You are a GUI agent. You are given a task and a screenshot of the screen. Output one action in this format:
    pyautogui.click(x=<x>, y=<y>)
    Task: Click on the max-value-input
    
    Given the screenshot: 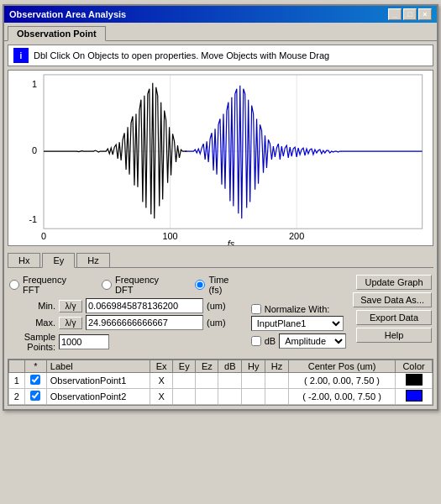 What is the action you would take?
    pyautogui.click(x=144, y=323)
    